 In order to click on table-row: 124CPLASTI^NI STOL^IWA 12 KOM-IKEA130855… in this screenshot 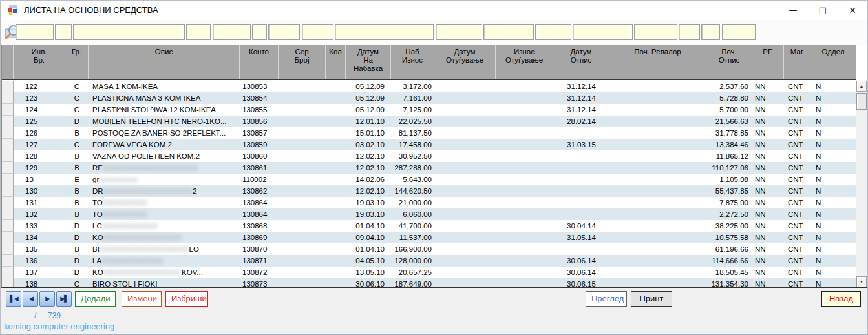, I will do `click(429, 110)`.